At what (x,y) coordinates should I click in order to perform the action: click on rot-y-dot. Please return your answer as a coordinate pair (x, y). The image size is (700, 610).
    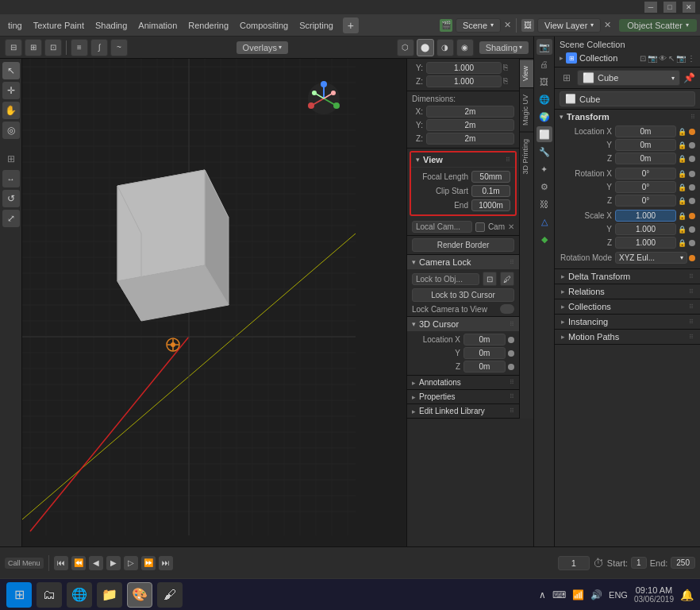
    Looking at the image, I should click on (692, 187).